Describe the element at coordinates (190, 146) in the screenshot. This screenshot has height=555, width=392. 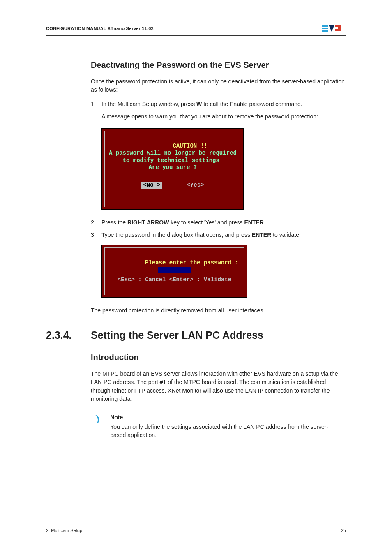
I see `console1-line1: CAUTION !!` at that location.